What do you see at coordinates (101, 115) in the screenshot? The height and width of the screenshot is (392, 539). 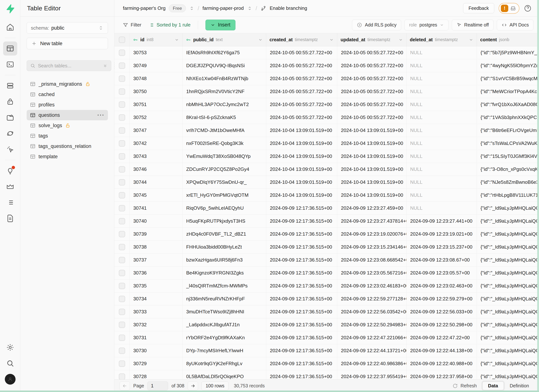 I see `table-menu-button: ···` at bounding box center [101, 115].